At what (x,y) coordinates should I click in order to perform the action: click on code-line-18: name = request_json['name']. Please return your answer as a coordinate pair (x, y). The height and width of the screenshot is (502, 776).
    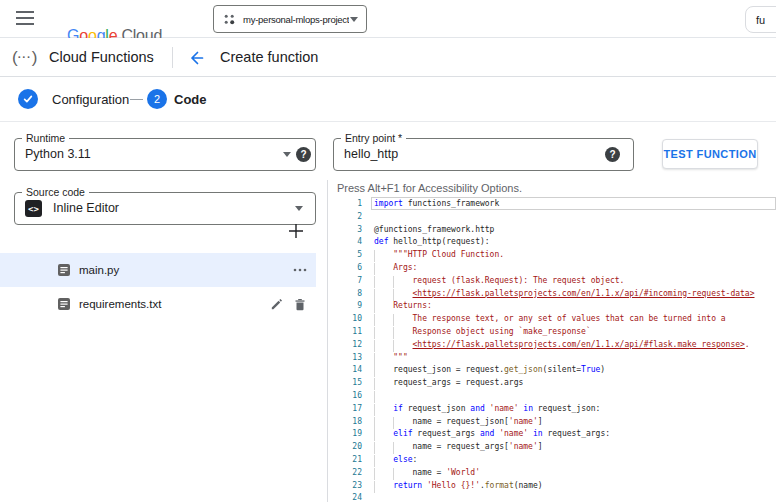
    Looking at the image, I should click on (458, 422).